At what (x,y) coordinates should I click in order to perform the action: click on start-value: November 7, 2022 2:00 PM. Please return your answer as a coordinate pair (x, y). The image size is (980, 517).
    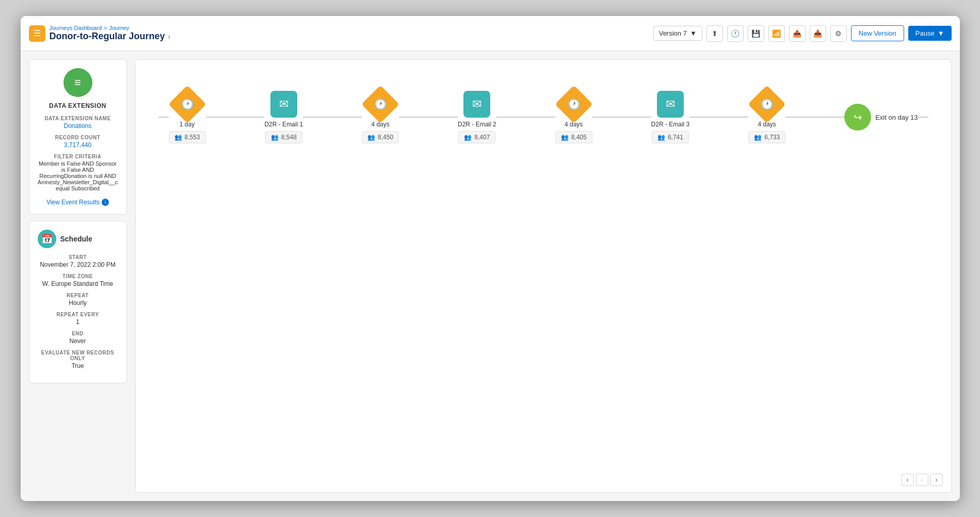
    Looking at the image, I should click on (77, 265).